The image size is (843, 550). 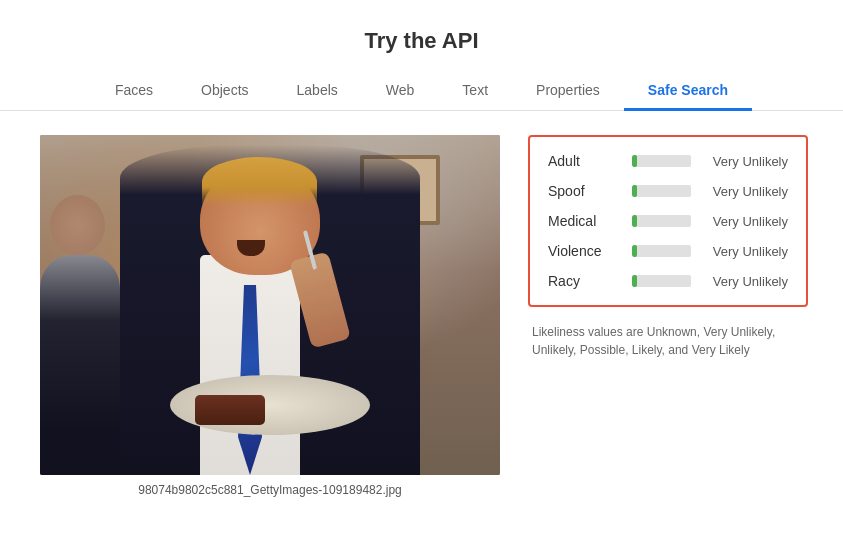 What do you see at coordinates (584, 191) in the screenshot?
I see `row-label-spoof: Spoof` at bounding box center [584, 191].